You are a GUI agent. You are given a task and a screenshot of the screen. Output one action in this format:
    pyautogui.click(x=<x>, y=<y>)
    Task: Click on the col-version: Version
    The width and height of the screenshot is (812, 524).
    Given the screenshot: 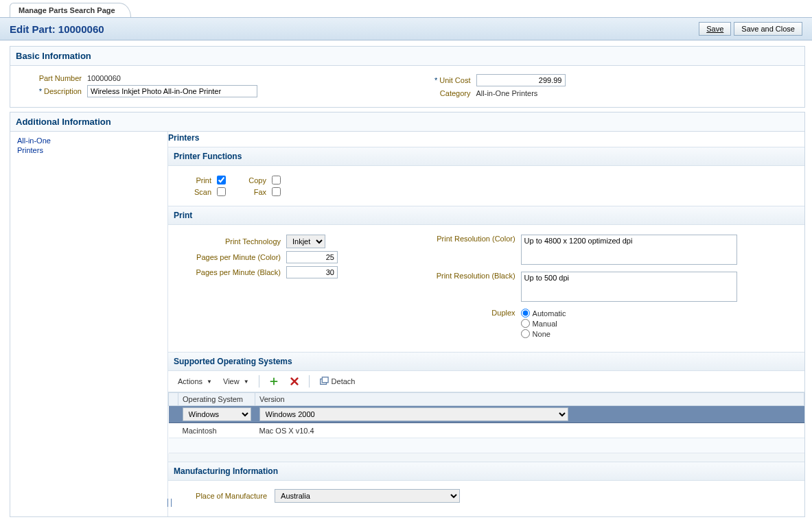 What is the action you would take?
    pyautogui.click(x=530, y=399)
    